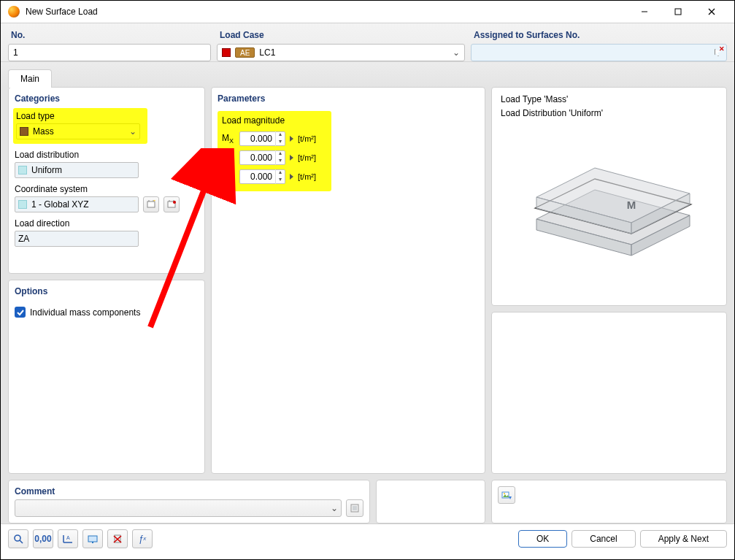 Image resolution: width=735 pixels, height=560 pixels. What do you see at coordinates (61, 12) in the screenshot?
I see `window-title: New Surface Load` at bounding box center [61, 12].